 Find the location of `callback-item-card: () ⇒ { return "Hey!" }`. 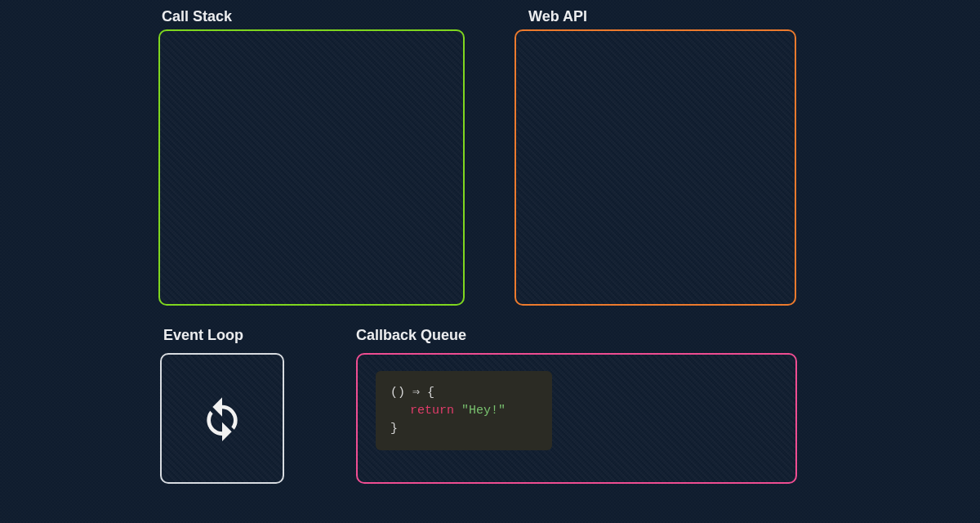

callback-item-card: () ⇒ { return "Hey!" } is located at coordinates (464, 410).